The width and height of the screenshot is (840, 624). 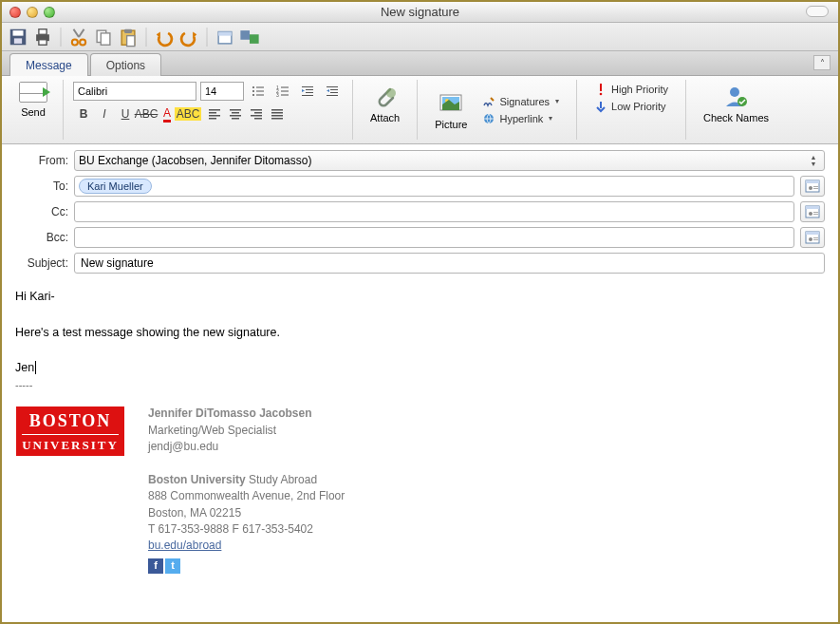 I want to click on redo-icon, so click(x=189, y=37).